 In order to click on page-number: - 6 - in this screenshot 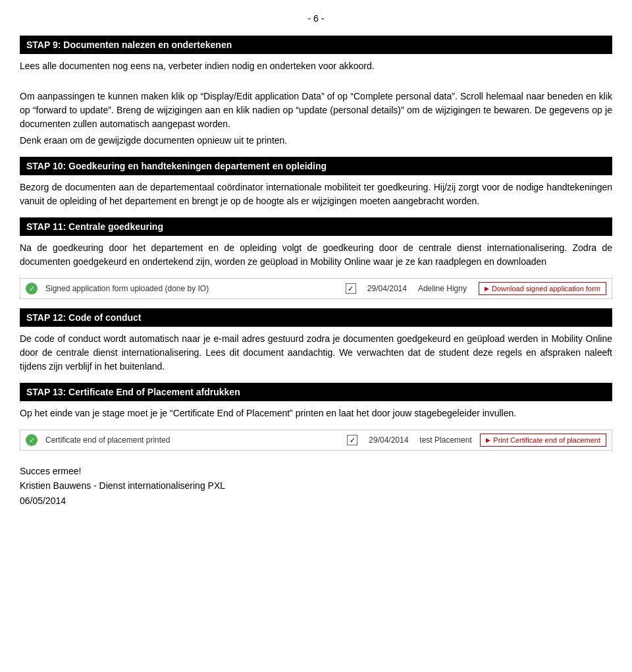, I will do `click(316, 18)`.